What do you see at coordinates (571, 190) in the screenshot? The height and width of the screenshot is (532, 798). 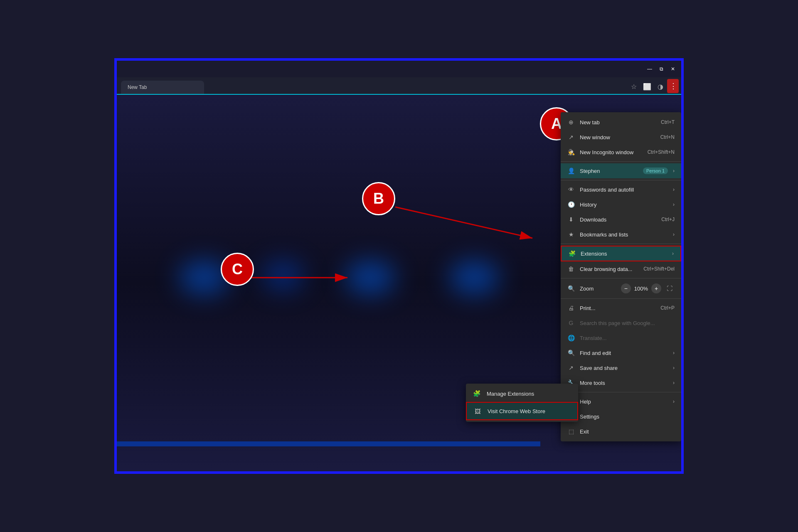 I see `password-icon: 👁` at bounding box center [571, 190].